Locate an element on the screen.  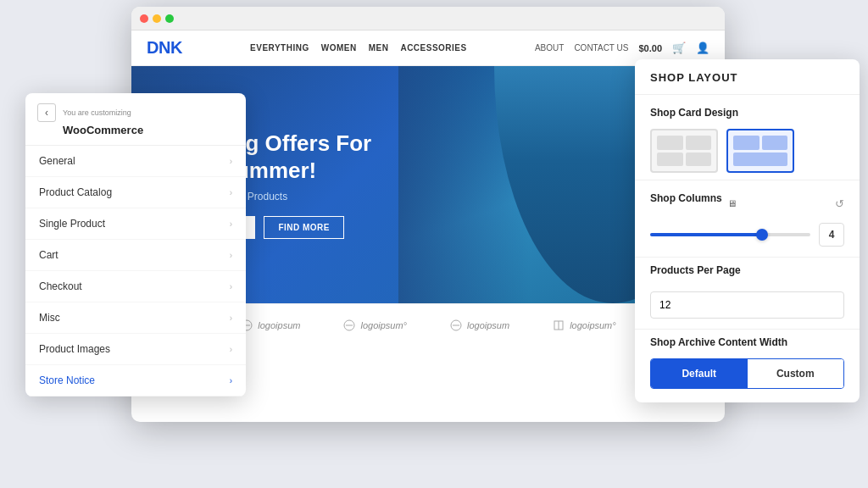
default-button: Default is located at coordinates (699, 374).